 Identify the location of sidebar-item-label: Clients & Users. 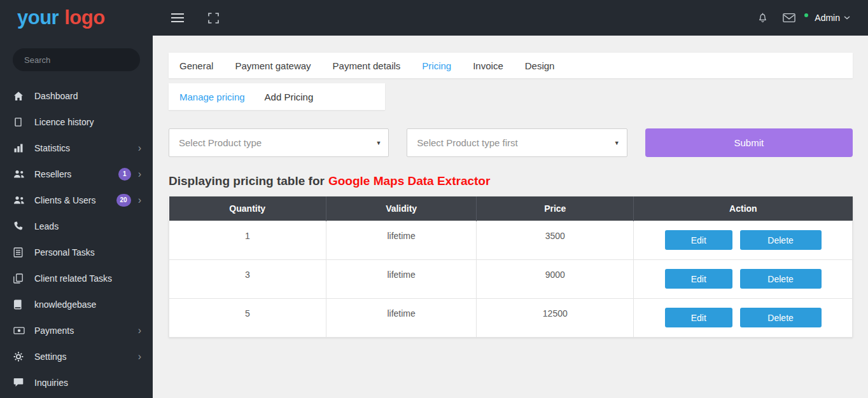
(75, 200).